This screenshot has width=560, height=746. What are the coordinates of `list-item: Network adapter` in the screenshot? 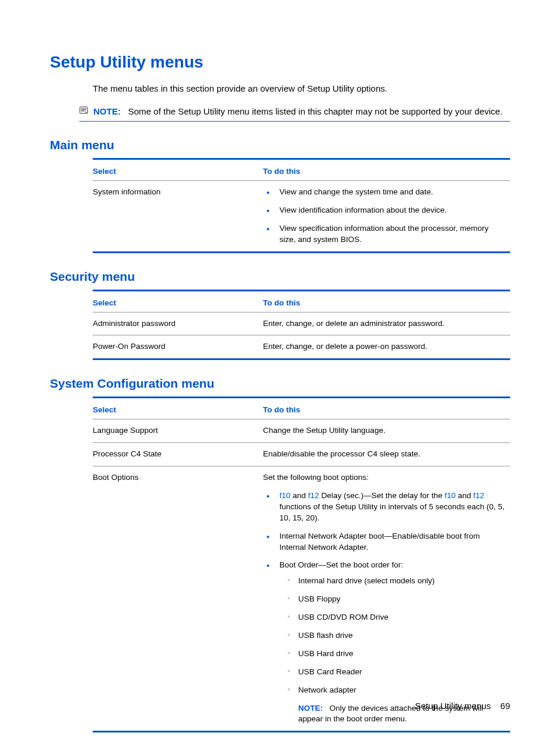 It's located at (392, 691).